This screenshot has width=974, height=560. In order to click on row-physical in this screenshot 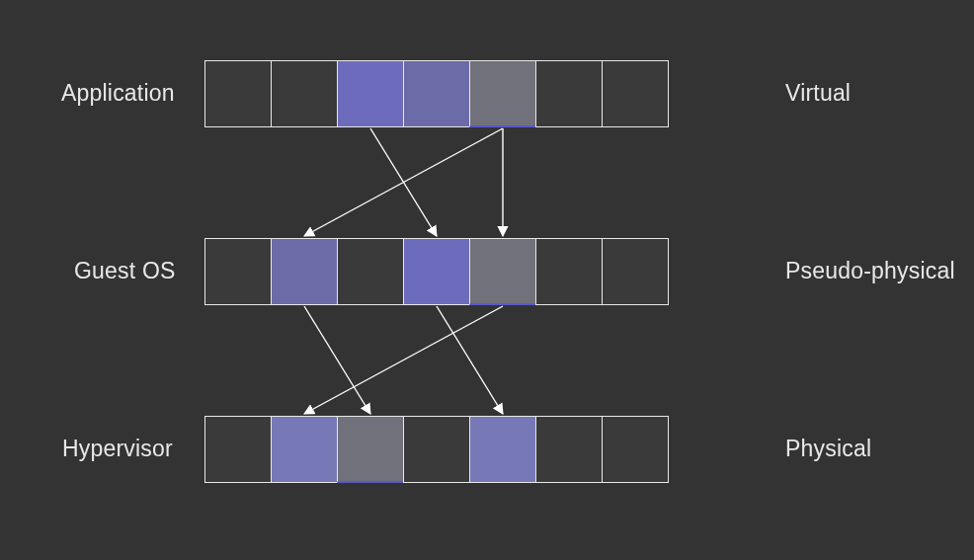, I will do `click(437, 449)`.